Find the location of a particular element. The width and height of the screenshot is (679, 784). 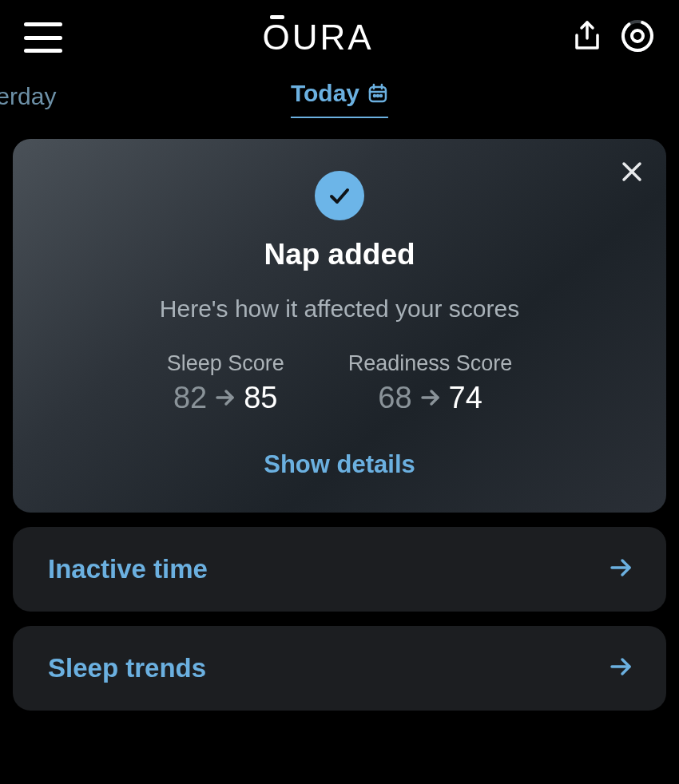

close-icon is located at coordinates (632, 172).